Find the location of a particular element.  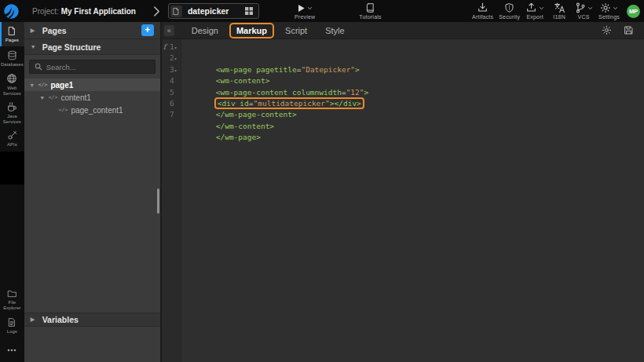

shield-icon is located at coordinates (509, 8).